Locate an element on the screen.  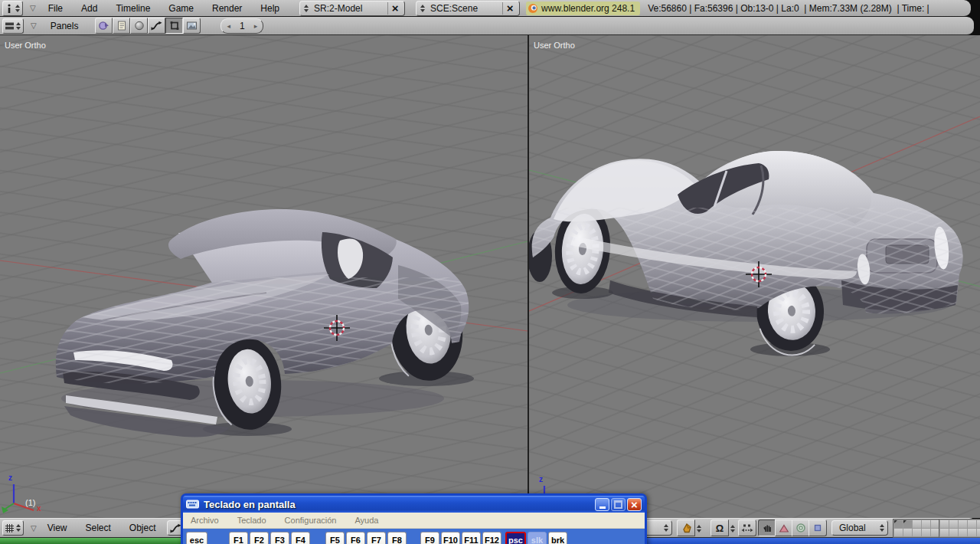
hand-icon is located at coordinates (767, 528).